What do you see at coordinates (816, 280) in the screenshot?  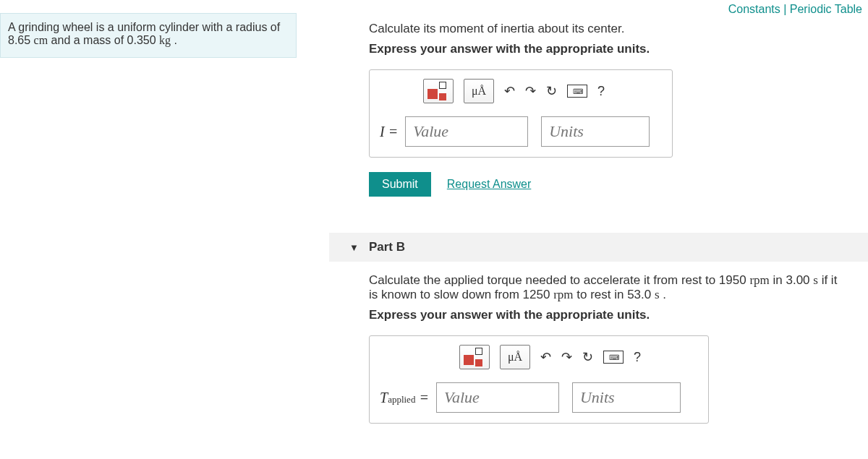 I see `pb-s1: s` at bounding box center [816, 280].